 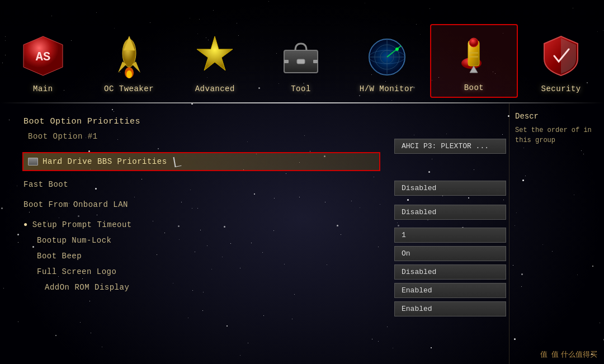 What do you see at coordinates (129, 56) in the screenshot?
I see `oc-tweaker-icon` at bounding box center [129, 56].